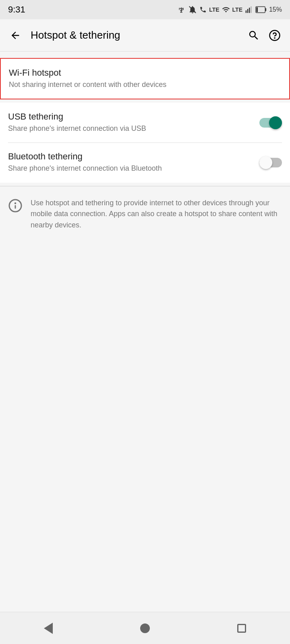  What do you see at coordinates (193, 10) in the screenshot?
I see `notification-icon` at bounding box center [193, 10].